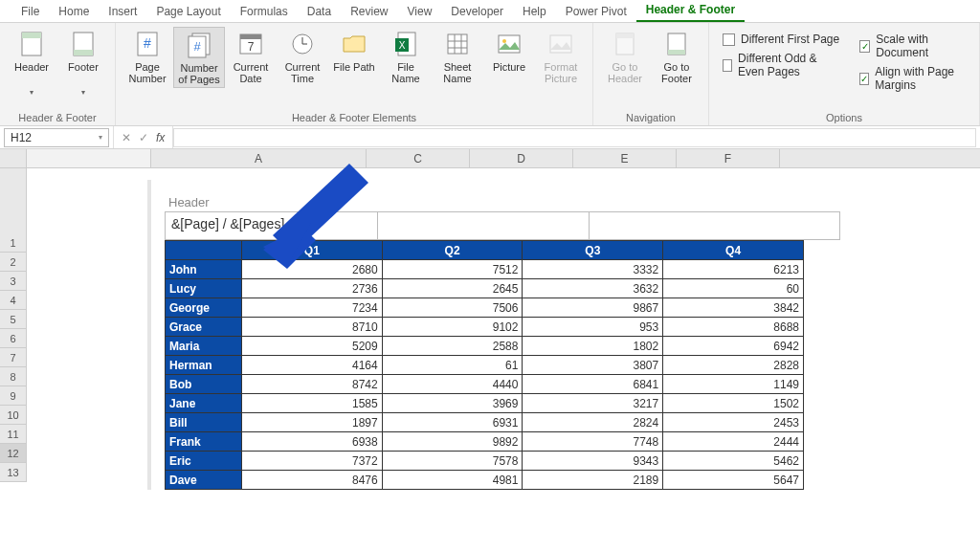  What do you see at coordinates (733, 404) in the screenshot?
I see `data-cell: 1502` at bounding box center [733, 404].